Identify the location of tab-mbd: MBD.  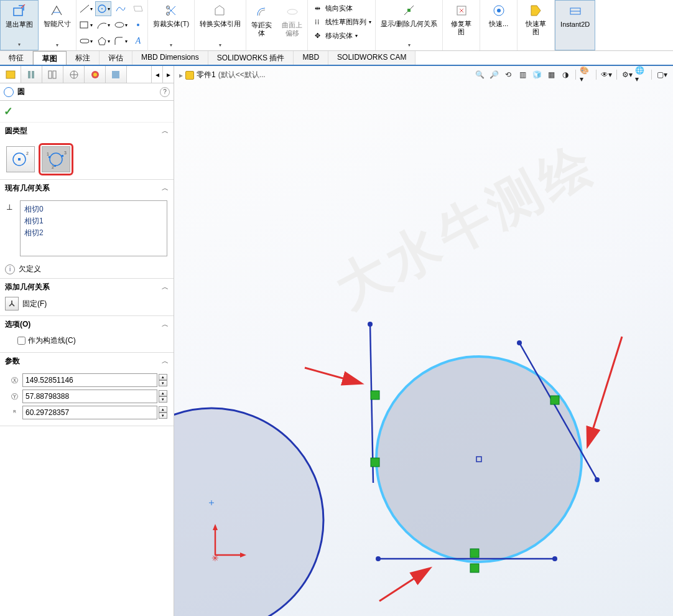
(311, 58).